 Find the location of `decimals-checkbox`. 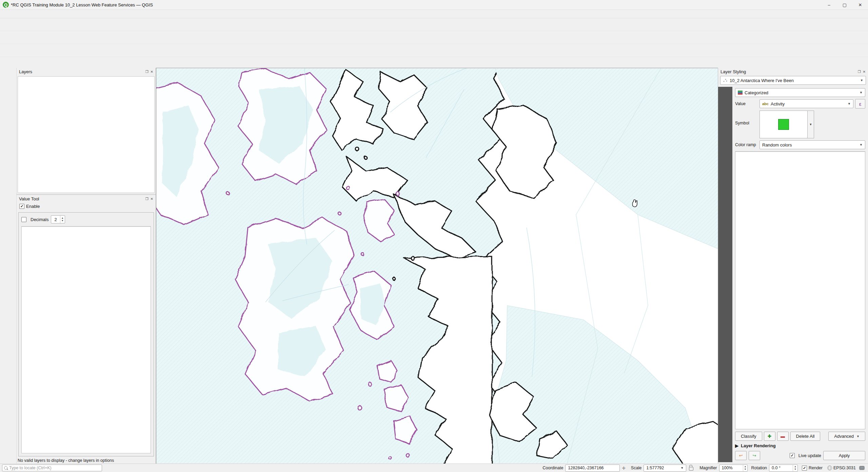

decimals-checkbox is located at coordinates (24, 220).